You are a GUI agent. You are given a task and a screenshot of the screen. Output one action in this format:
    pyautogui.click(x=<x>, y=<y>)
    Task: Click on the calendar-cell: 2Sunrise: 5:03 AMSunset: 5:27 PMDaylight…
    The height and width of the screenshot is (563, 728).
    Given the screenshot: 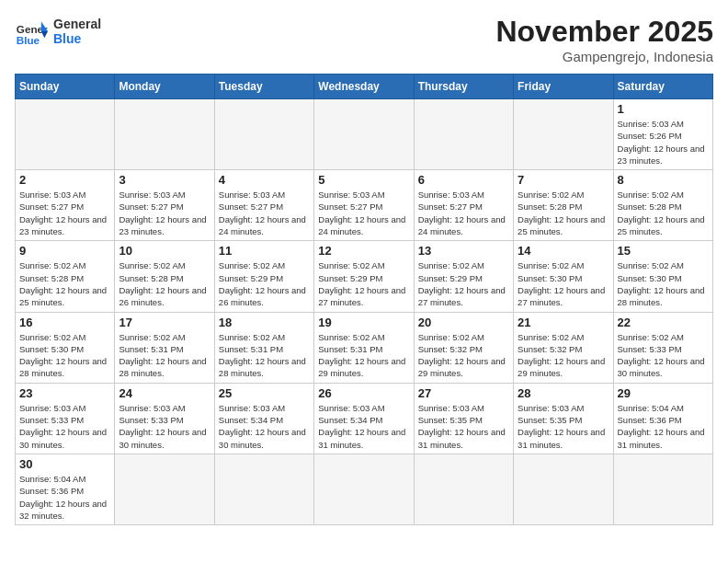 What is the action you would take?
    pyautogui.click(x=65, y=206)
    